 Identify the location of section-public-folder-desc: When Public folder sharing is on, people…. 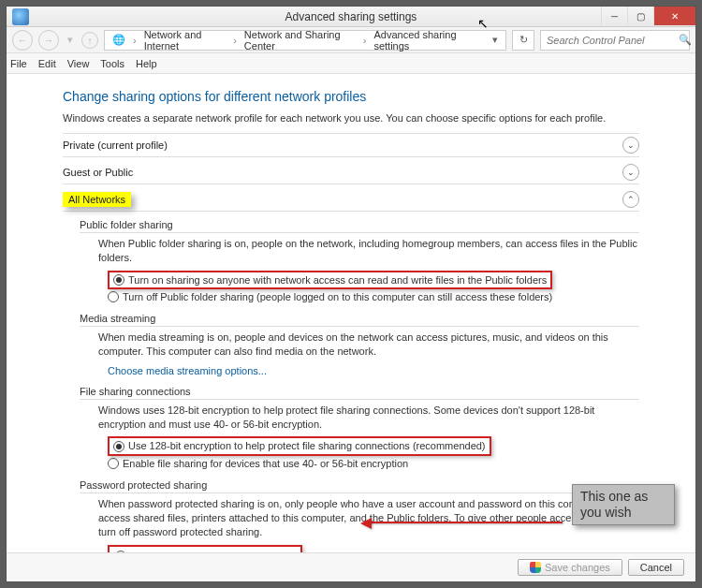
(368, 251).